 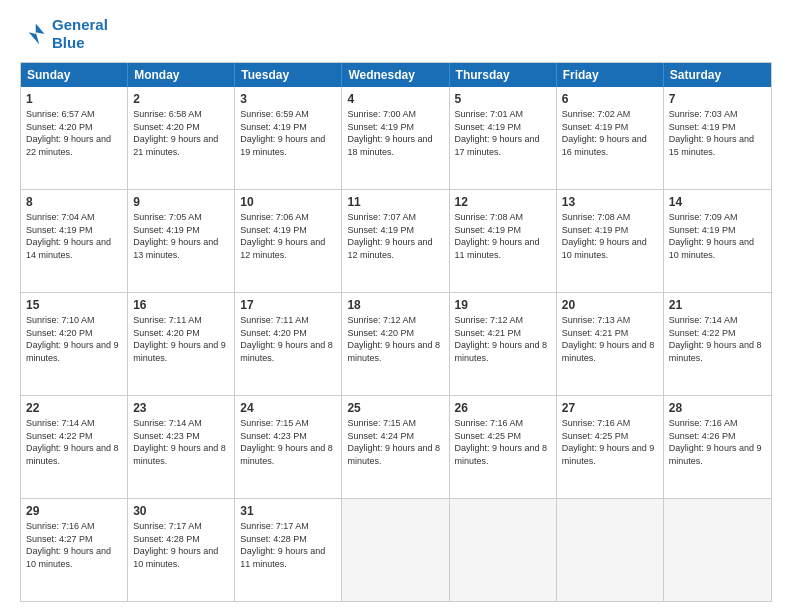 I want to click on day-info: Sunrise: 7:16 AM Sunset: 4:26 PM Dayligh…, so click(x=718, y=442).